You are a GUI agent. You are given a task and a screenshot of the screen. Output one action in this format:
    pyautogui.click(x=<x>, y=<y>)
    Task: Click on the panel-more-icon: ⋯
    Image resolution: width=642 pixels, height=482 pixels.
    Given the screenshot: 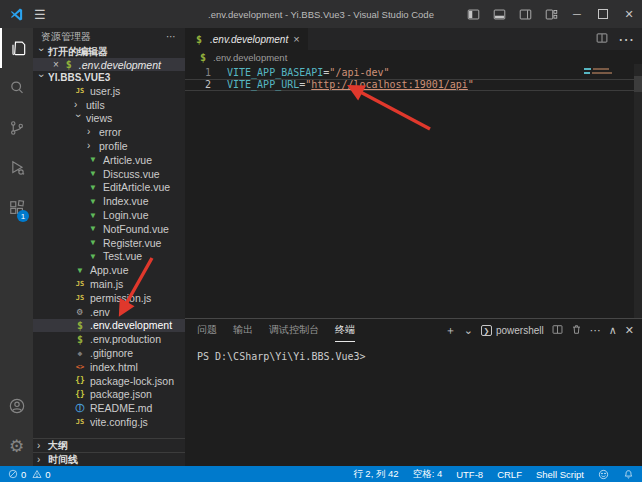 What is the action you would take?
    pyautogui.click(x=596, y=330)
    